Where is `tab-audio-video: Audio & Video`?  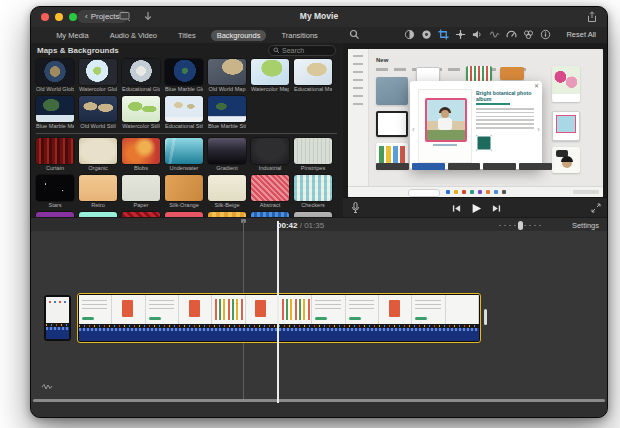 tab-audio-video: Audio & Video is located at coordinates (134, 36).